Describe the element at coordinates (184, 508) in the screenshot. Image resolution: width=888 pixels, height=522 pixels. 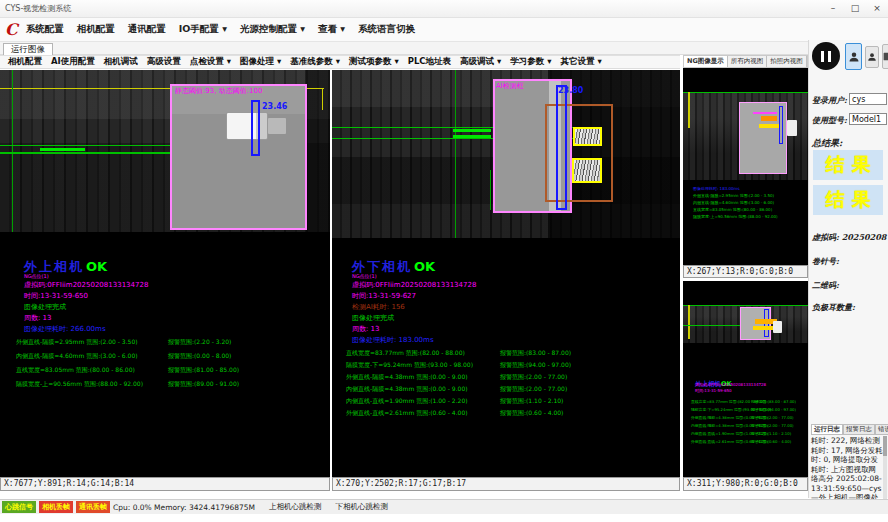
I see `cpu-memory-status: Cpu: 0.0% Memory: 3424.41796875M` at that location.